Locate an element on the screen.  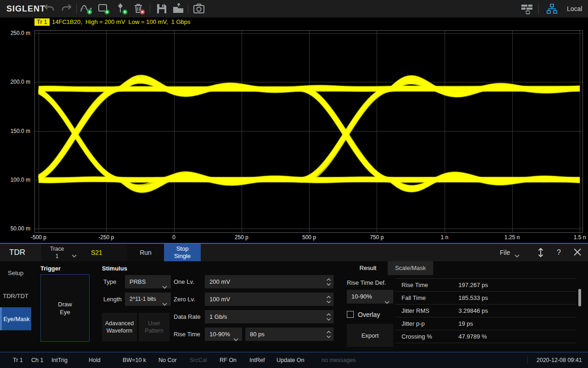
status-item-srccal: SrcCal is located at coordinates (198, 360).